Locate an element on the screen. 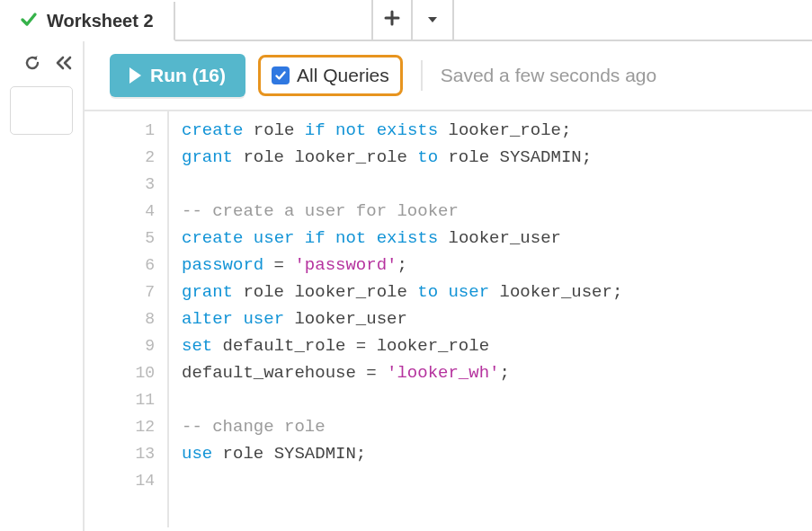 This screenshot has height=531, width=812. refresh-icon is located at coordinates (32, 63).